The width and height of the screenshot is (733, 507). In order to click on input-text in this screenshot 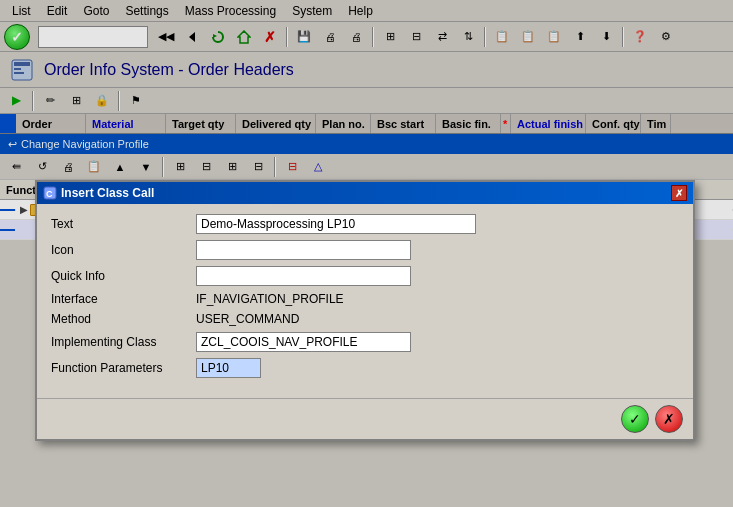, I will do `click(336, 224)`.